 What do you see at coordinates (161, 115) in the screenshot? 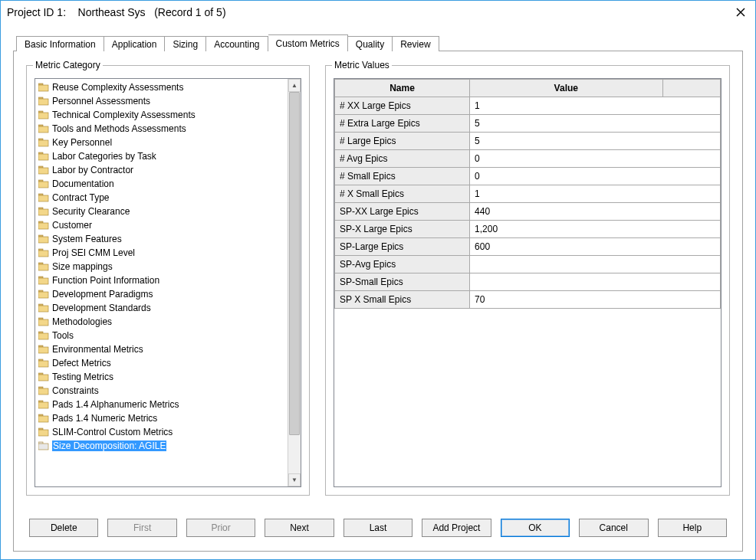
I see `category-item: Technical Complexity Assessments` at bounding box center [161, 115].